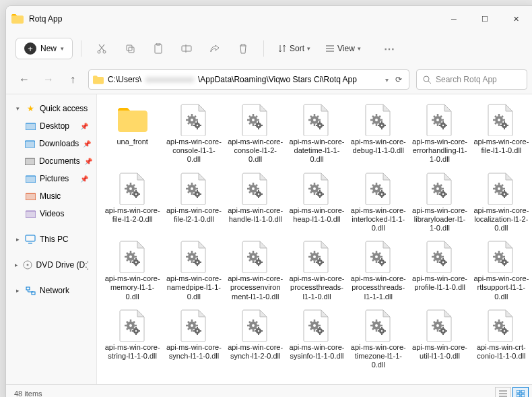 The height and width of the screenshot is (397, 532). What do you see at coordinates (317, 340) in the screenshot?
I see `file-item: api-ms-win-core-sysinfo-l1-1-0.dll` at bounding box center [317, 340].